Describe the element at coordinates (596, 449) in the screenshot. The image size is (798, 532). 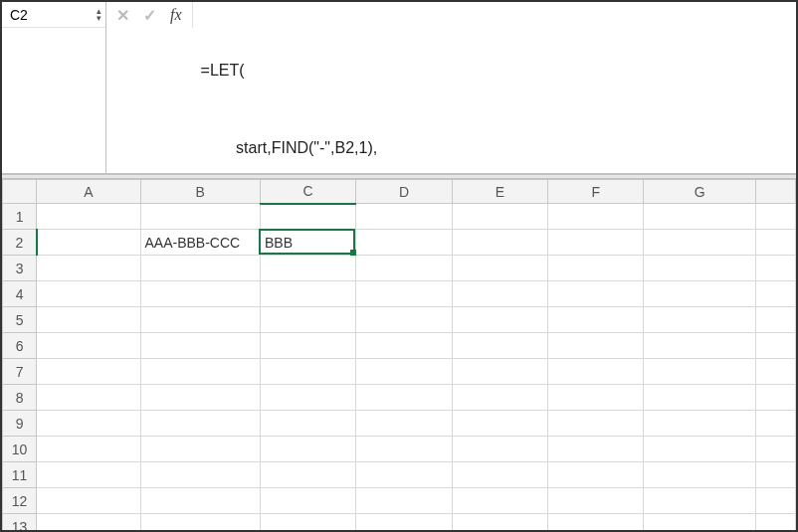
I see `cell-F10` at that location.